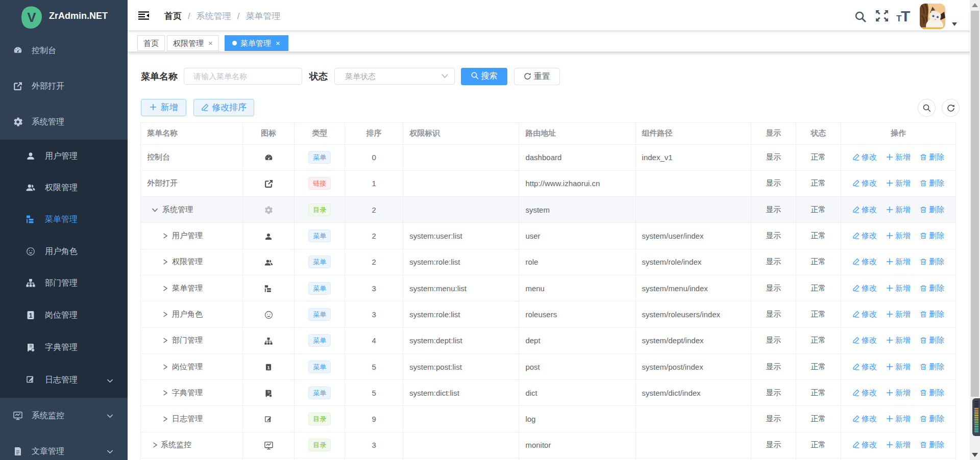  I want to click on svg-text: V, so click(32, 17).